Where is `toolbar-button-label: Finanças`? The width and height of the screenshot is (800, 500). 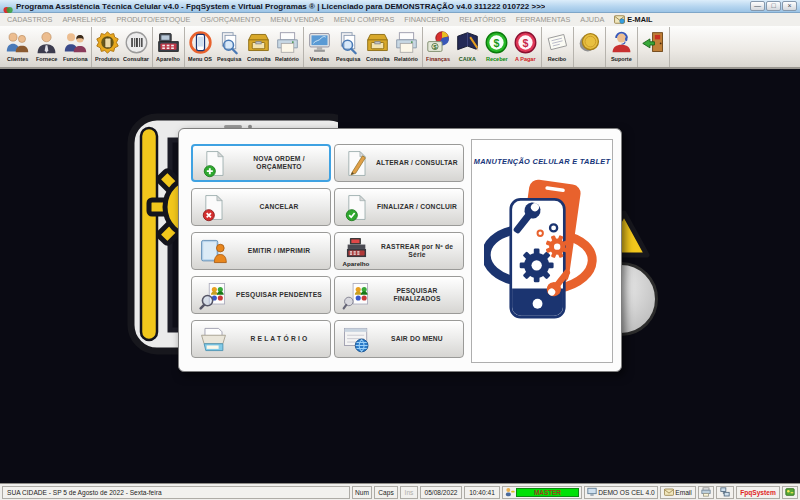 toolbar-button-label: Finanças is located at coordinates (439, 58).